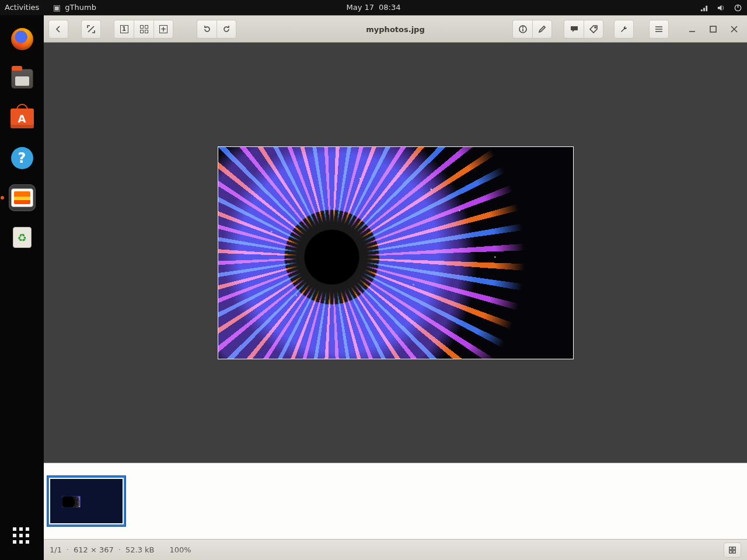  I want to click on status-dimensions: 612 × 367, so click(93, 550).